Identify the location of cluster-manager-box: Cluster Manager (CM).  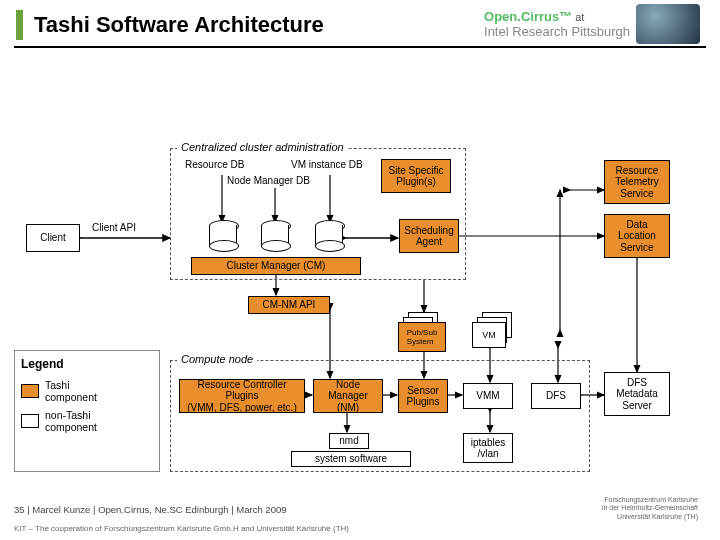
(276, 266).